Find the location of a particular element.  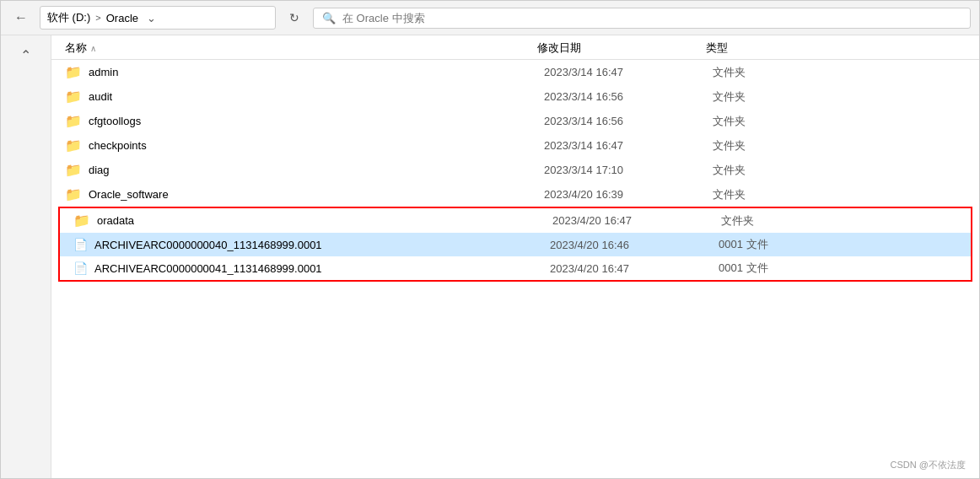

search-input is located at coordinates (652, 19).